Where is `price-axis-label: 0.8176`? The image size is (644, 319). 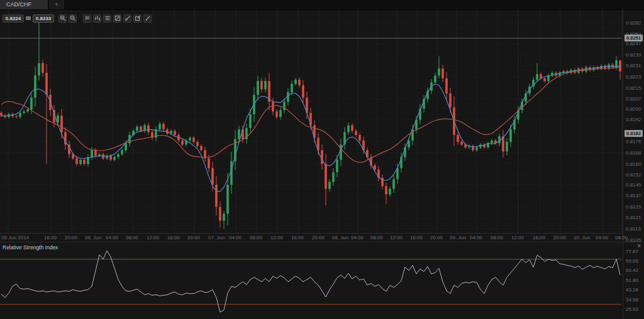 price-axis-label: 0.8176 is located at coordinates (633, 142).